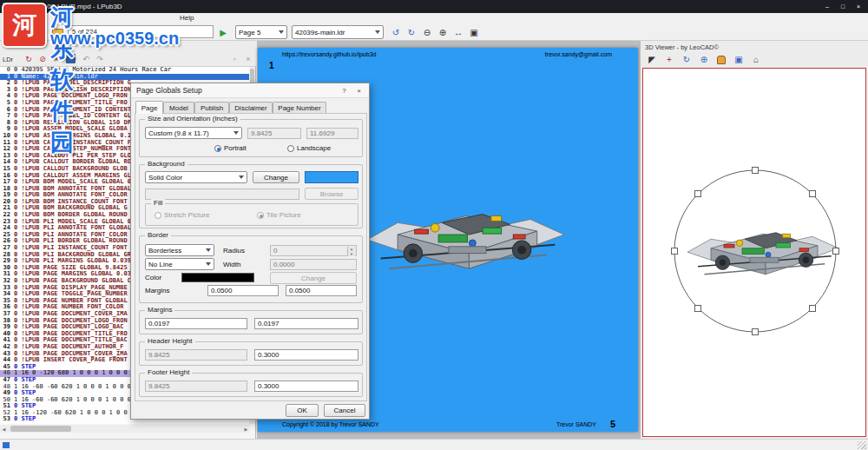 Image resolution: width=868 pixels, height=450 pixels. Describe the element at coordinates (250, 33) in the screenshot. I see `page-combo-value: Page 5` at that location.